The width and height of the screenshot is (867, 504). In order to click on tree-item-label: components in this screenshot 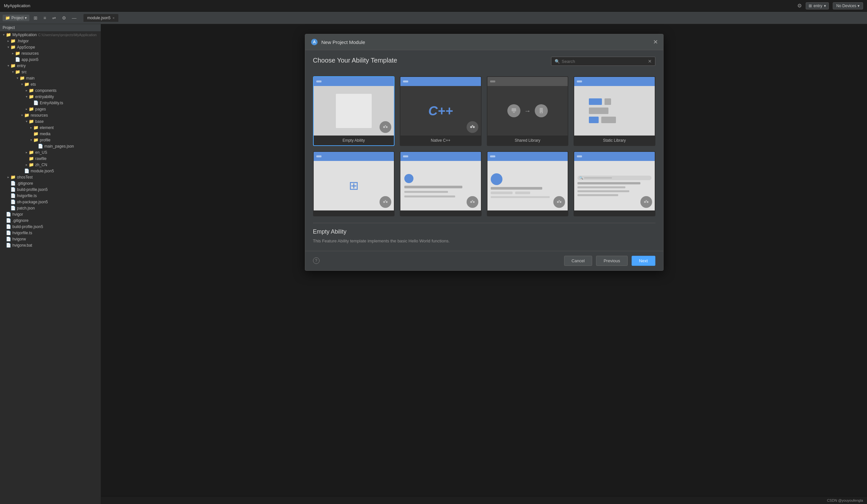, I will do `click(46, 91)`.